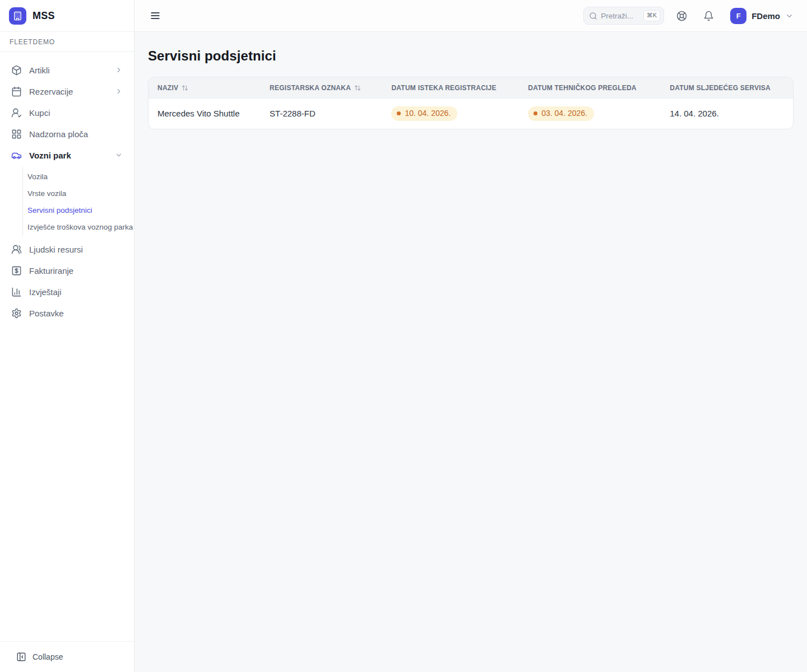 The width and height of the screenshot is (807, 672). Describe the element at coordinates (727, 88) in the screenshot. I see `column-header-datum-sljedeceg-servisa: DATUM SLJEDEĆEG SERVISA` at that location.